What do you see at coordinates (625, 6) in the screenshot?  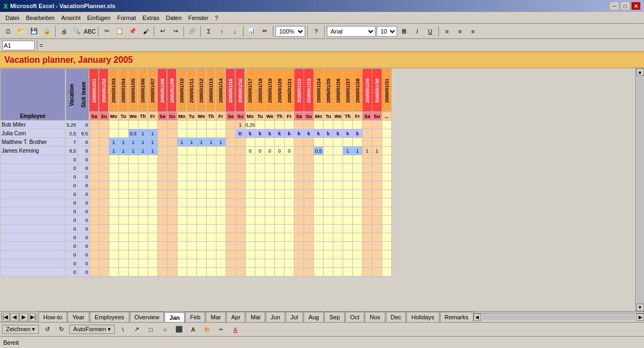 I see `maximize-button: □` at bounding box center [625, 6].